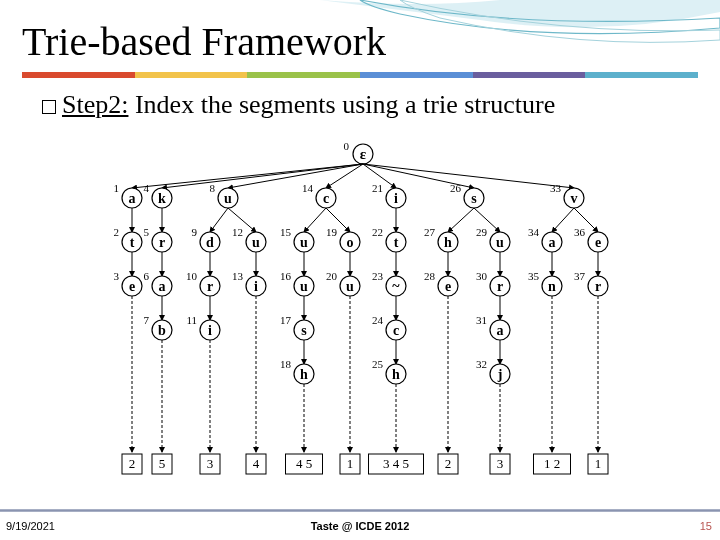 The width and height of the screenshot is (720, 540). I want to click on svg-text: ε, so click(364, 154).